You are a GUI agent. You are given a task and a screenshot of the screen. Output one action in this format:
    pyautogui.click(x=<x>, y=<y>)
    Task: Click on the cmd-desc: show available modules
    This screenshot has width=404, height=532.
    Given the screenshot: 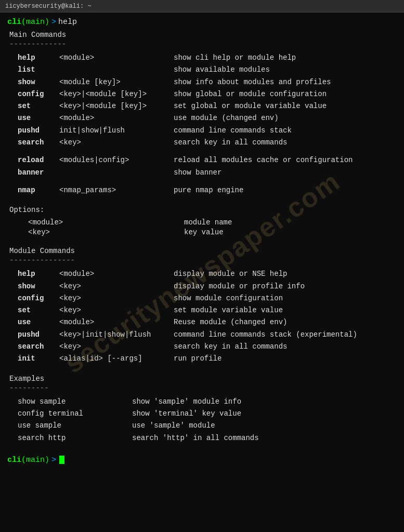 What is the action you would take?
    pyautogui.click(x=221, y=70)
    